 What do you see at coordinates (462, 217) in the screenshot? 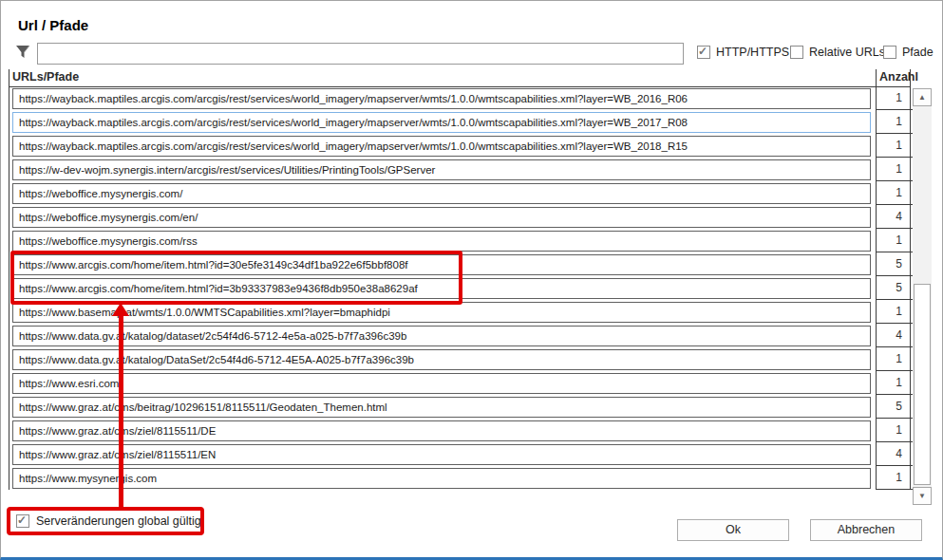
I see `table-row: https://weboffice.mysynergis.com/en/4` at bounding box center [462, 217].